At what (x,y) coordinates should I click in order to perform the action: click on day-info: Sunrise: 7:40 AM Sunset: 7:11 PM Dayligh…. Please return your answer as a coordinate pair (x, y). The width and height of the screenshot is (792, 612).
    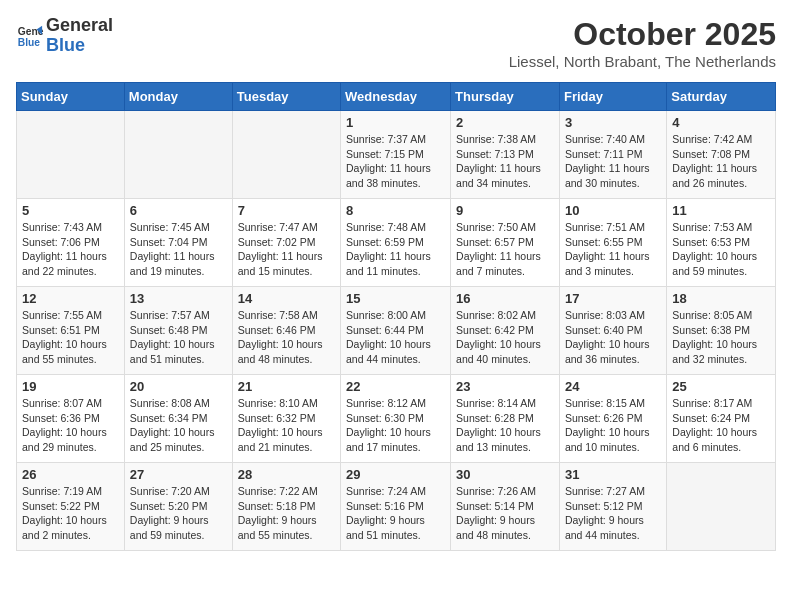
    Looking at the image, I should click on (613, 162).